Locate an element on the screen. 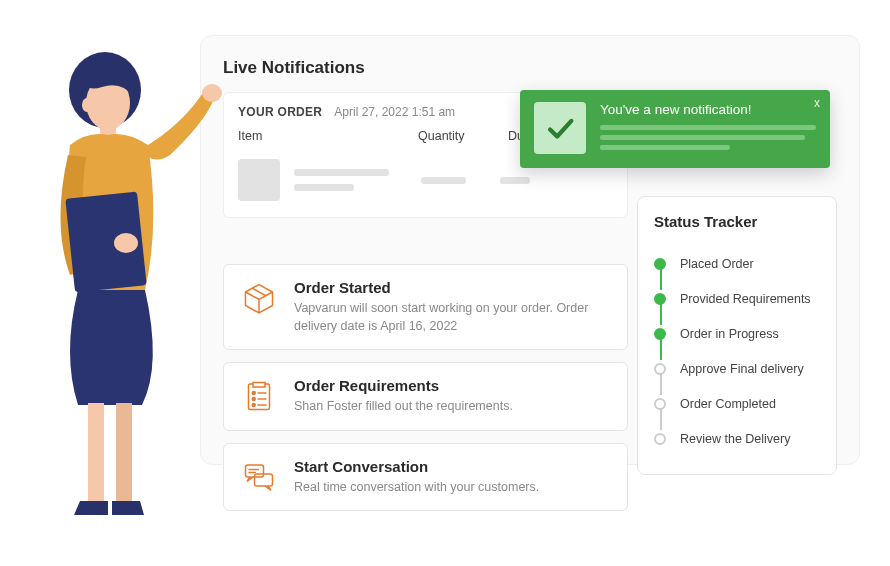  placeholder-title-lines is located at coordinates (342, 180).